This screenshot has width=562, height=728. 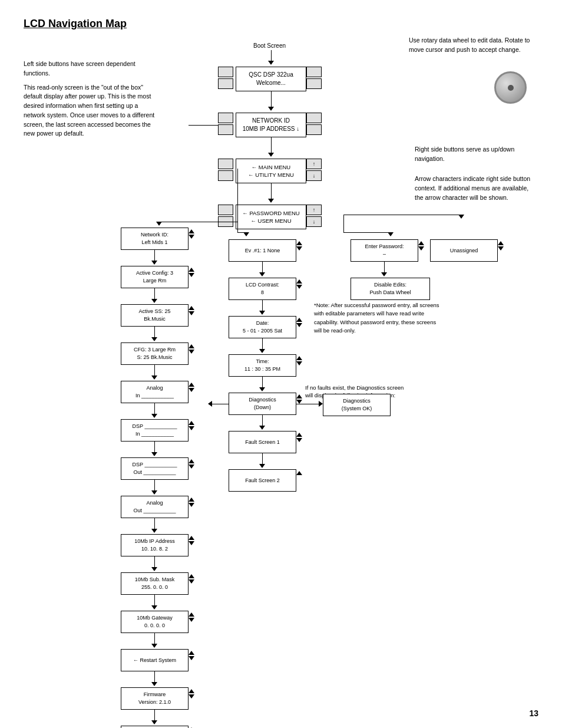 What do you see at coordinates (154, 699) in the screenshot?
I see `screen-firmware: FirmwareVersion: 2.1.0` at bounding box center [154, 699].